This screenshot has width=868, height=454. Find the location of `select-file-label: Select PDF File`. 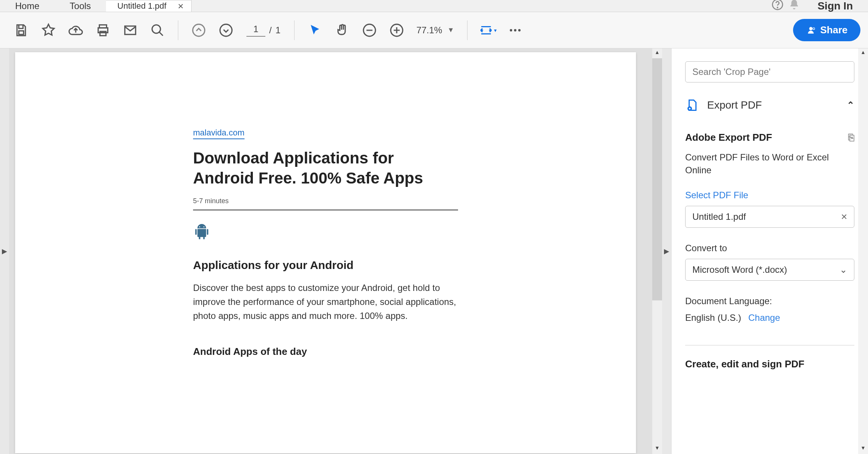

select-file-label: Select PDF File is located at coordinates (770, 195).